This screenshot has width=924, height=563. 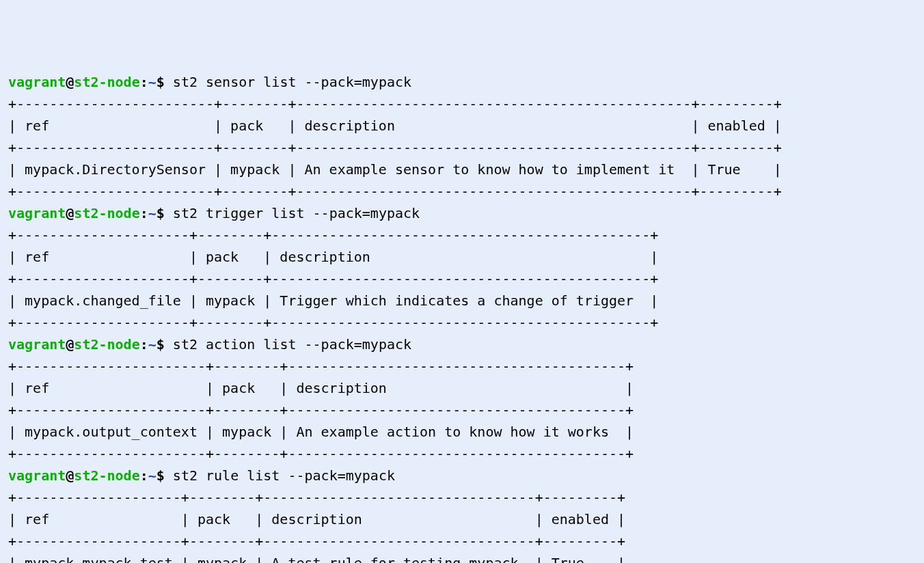 What do you see at coordinates (293, 82) in the screenshot?
I see `command-sensor: st2 sensor list --pack=mypack` at bounding box center [293, 82].